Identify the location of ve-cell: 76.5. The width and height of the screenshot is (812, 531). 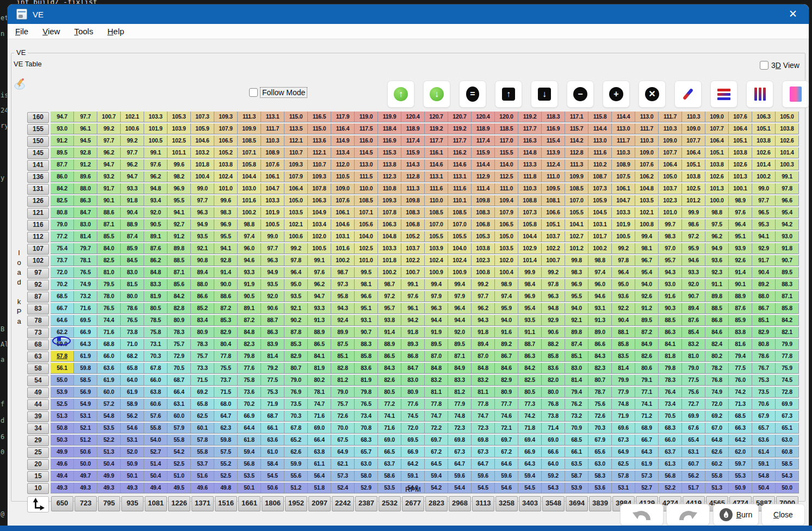
(367, 404).